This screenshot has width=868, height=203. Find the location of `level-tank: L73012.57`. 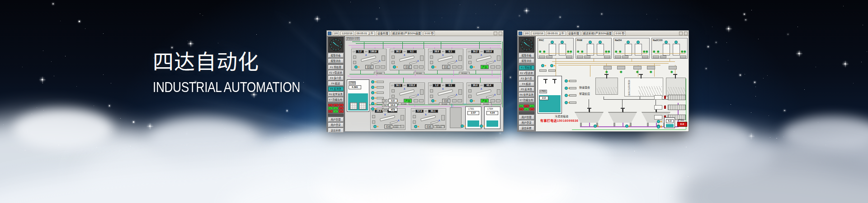

level-tank: L73012.57 is located at coordinates (473, 118).